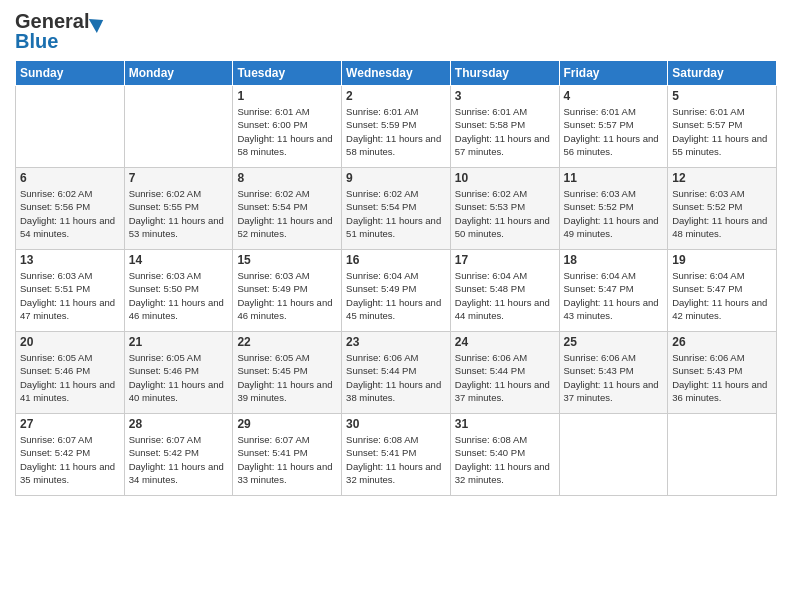 This screenshot has height=612, width=792. Describe the element at coordinates (722, 127) in the screenshot. I see `calendar-cell: 5Sunrise: 6:01 AM Sunset: 5:57 PM Daylig…` at that location.